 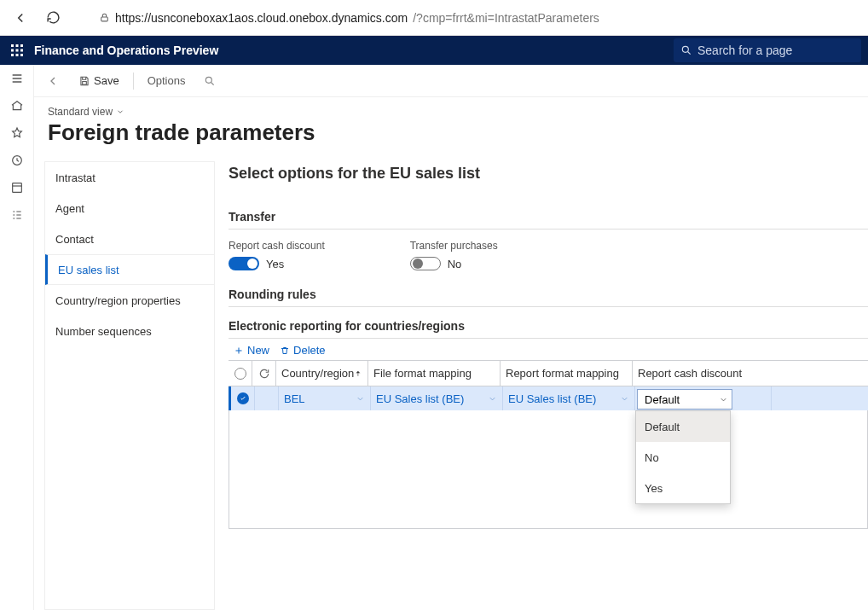 I want to click on save-label: Save, so click(x=107, y=80).